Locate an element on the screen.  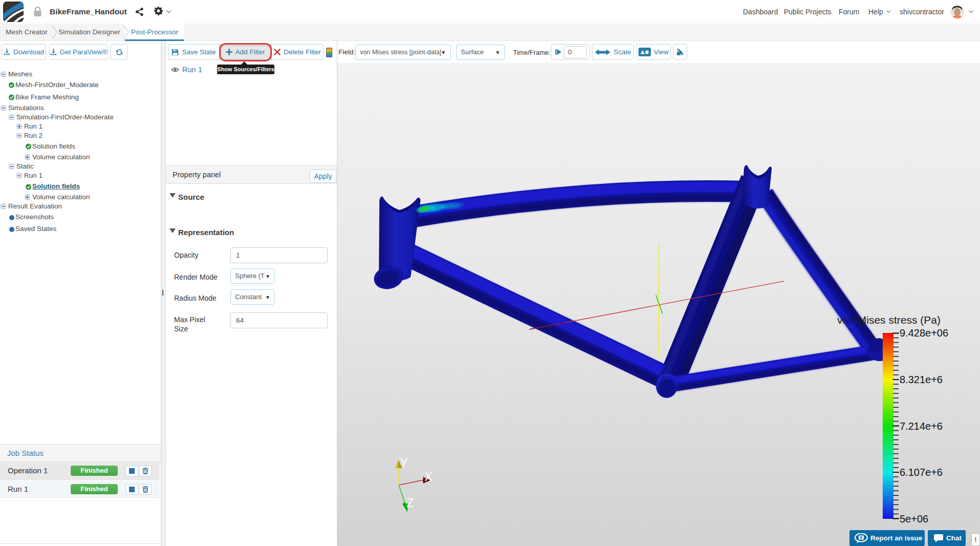
svg-text: von Mises stress (Pa) is located at coordinates (889, 320).